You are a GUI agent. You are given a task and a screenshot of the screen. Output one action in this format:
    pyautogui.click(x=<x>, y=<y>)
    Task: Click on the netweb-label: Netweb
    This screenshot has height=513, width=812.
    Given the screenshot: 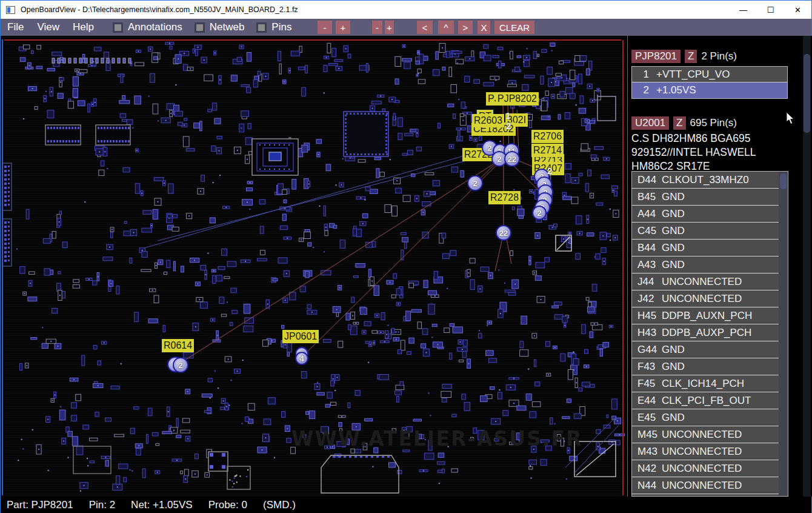 What is the action you would take?
    pyautogui.click(x=227, y=27)
    